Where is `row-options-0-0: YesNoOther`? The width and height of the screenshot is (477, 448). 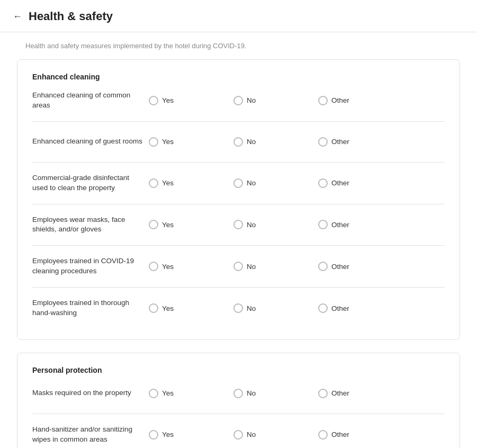 row-options-0-0: YesNoOther is located at coordinates (296, 101).